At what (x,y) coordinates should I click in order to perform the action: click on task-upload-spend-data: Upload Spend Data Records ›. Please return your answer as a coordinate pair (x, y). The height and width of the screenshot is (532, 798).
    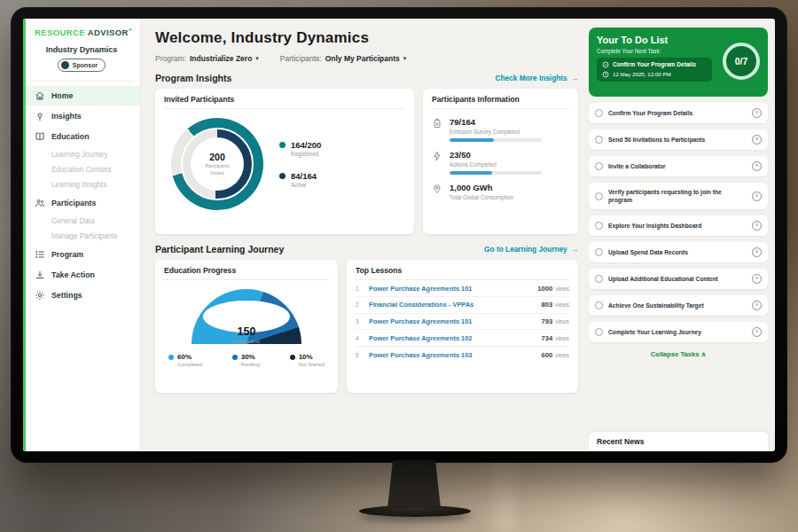
    Looking at the image, I should click on (678, 252).